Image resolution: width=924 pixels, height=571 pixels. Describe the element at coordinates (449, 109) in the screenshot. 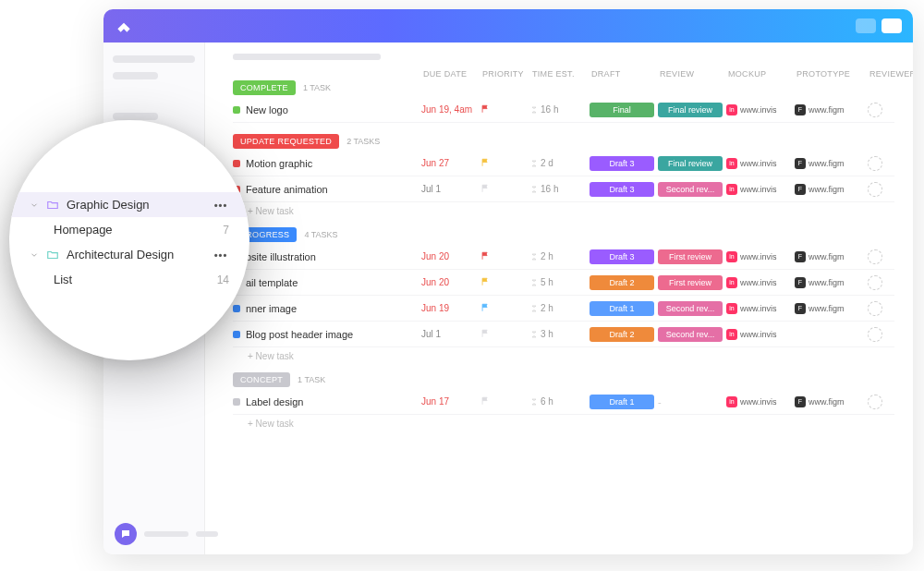

I see `due-date: Jun 19, 4am` at that location.